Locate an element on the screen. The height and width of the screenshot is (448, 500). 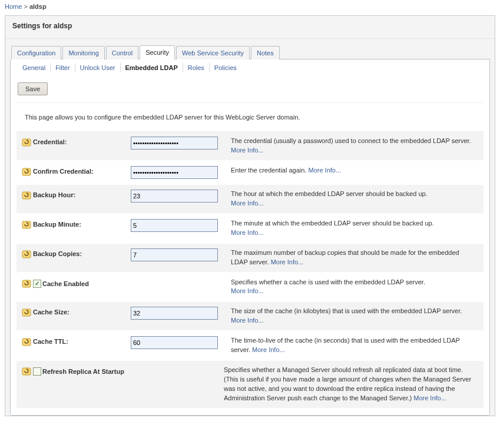
tab-control: Control is located at coordinates (122, 53).